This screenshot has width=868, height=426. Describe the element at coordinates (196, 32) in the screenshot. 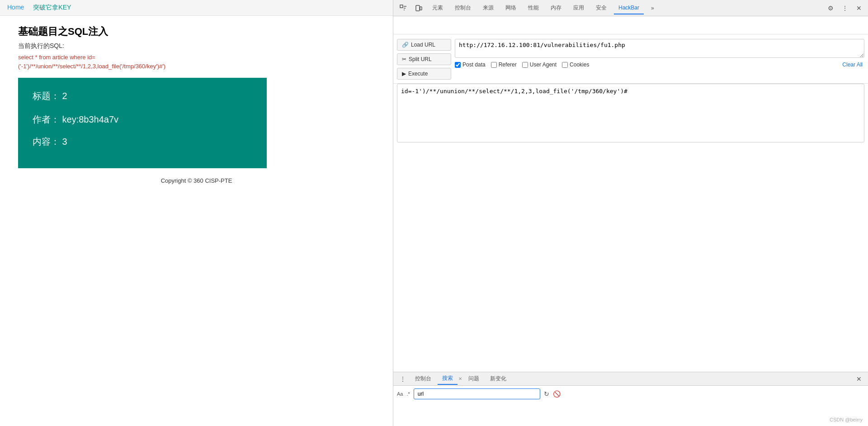

I see `page-title: 基础题目之SQL注入` at that location.